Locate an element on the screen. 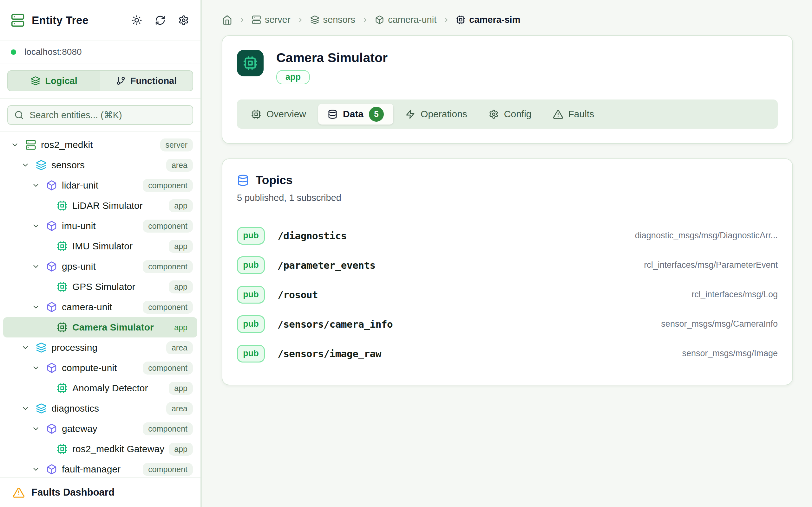 This screenshot has width=812, height=507. tree-row-anomaly-detector: Anomaly Detector app is located at coordinates (100, 388).